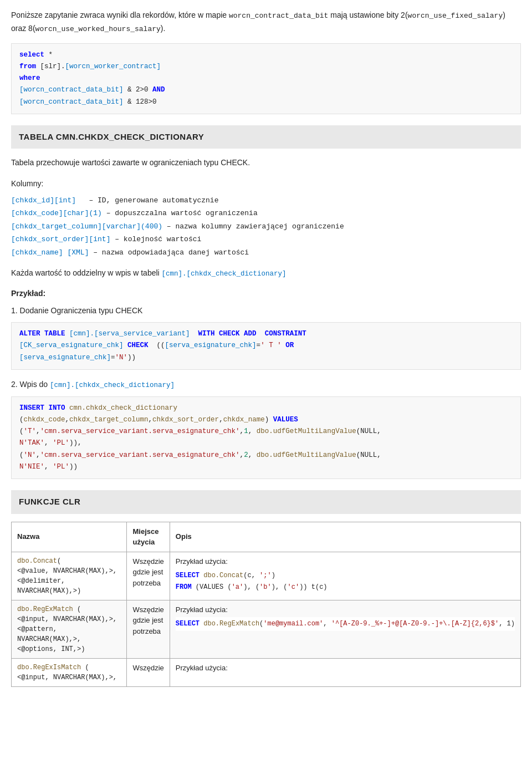 The image size is (532, 779). Describe the element at coordinates (266, 629) in the screenshot. I see `table-row: dbo.RegExMatch ( <@input, NVARCHAR(MAX),…` at that location.